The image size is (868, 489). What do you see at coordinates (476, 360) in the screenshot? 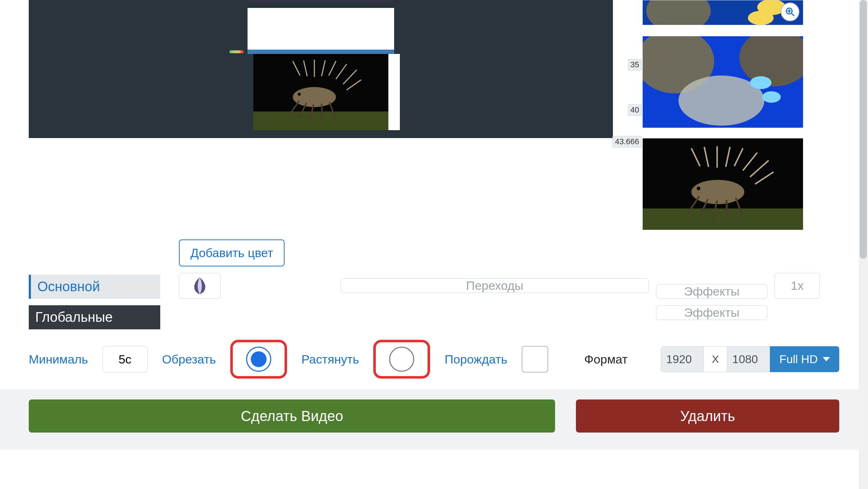
I see `wait-label: Порождать` at bounding box center [476, 360].